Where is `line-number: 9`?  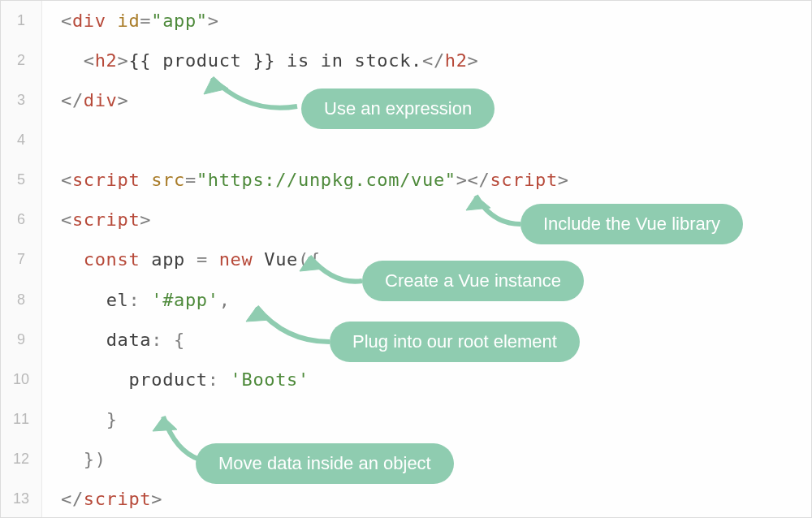
line-number: 9 is located at coordinates (21, 339).